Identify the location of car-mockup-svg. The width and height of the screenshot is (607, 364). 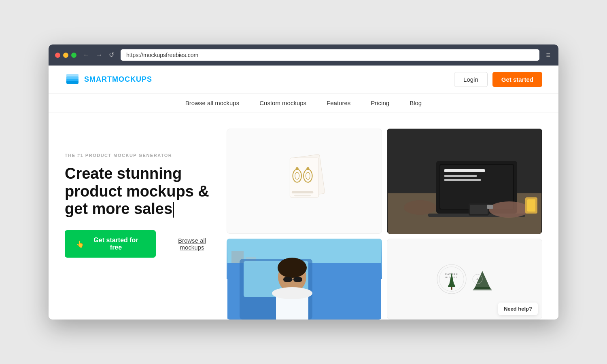
(304, 279).